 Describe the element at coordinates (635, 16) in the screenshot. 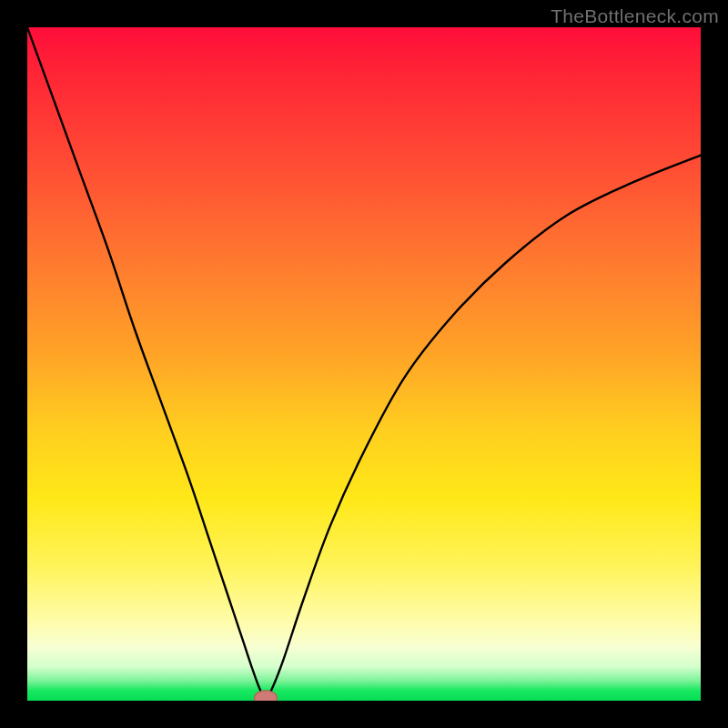

I see `watermark-text: TheBottleneck.com` at that location.